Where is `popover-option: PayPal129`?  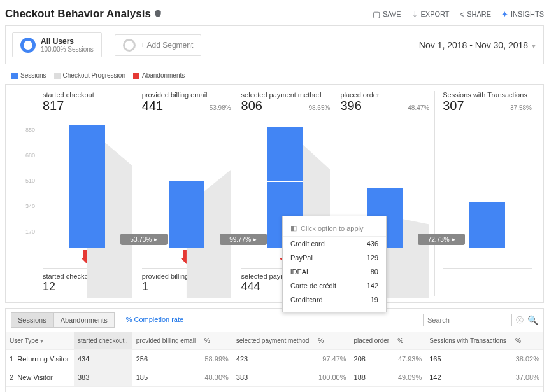 popover-option: PayPal129 is located at coordinates (334, 258).